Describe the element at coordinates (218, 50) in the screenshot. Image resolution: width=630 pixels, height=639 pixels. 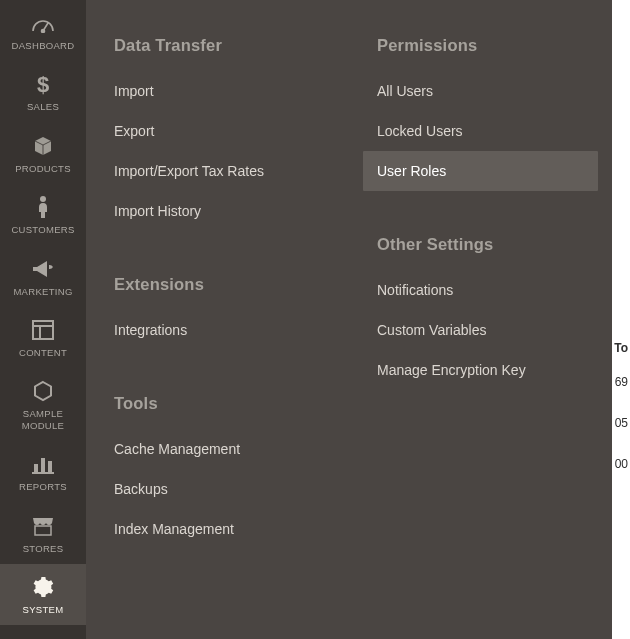
I see `section-title-data-transfer: Data Transfer` at that location.